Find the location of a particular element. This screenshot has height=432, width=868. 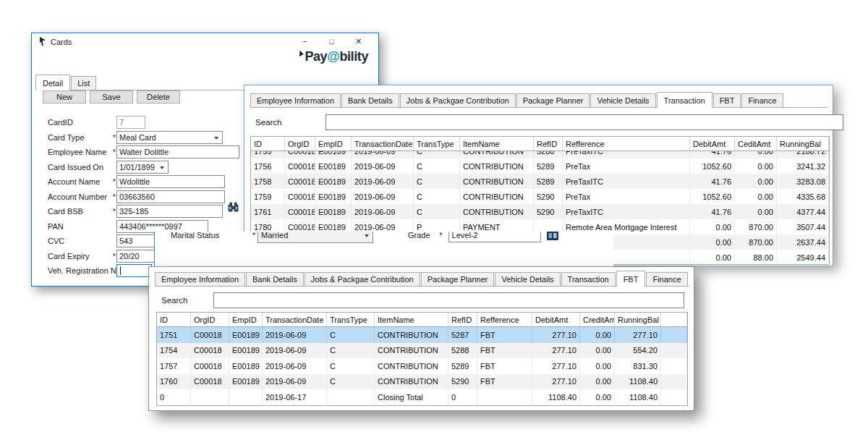

table-row: 1751C00018E001892019-06-09CCONTRIBUTION5… is located at coordinates (422, 335).